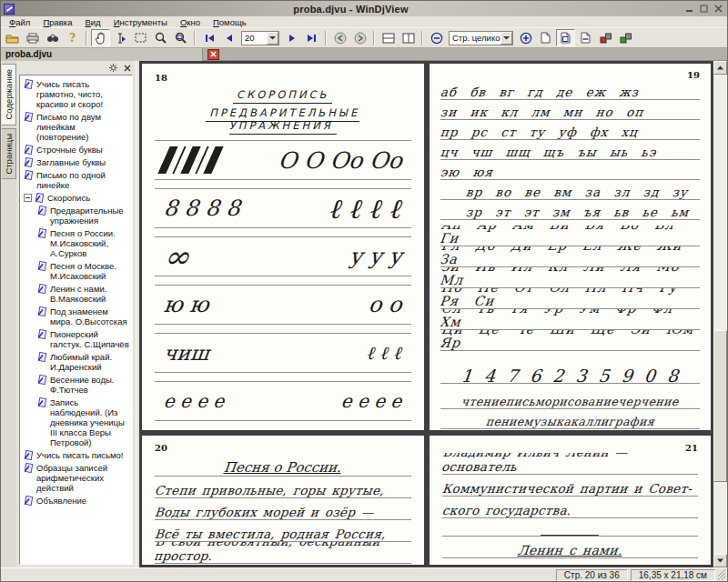  I want to click on forward-circle-icon, so click(360, 38).